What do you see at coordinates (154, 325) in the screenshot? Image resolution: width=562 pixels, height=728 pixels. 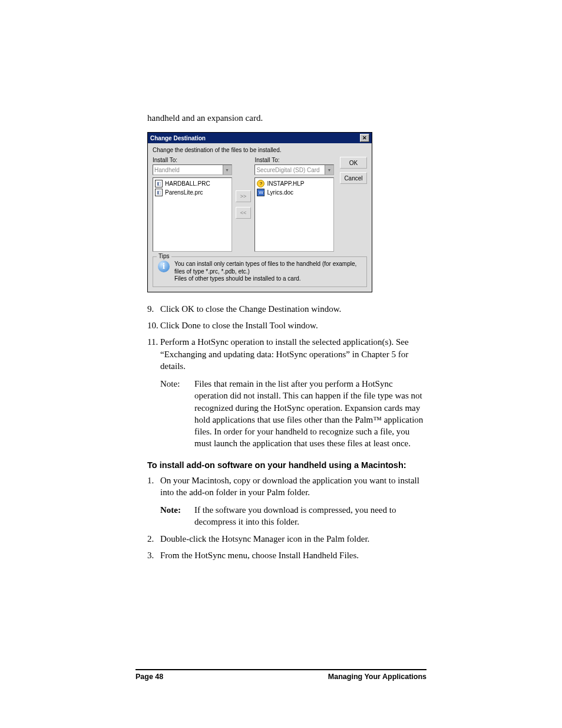 I see `step-number: 10.` at bounding box center [154, 325].